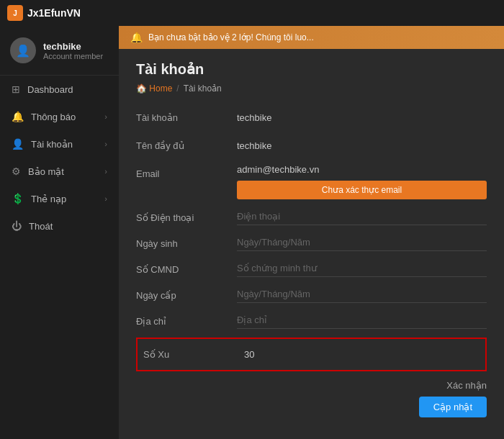 This screenshot has width=504, height=439. I want to click on taikhoan-icon: 👤, so click(17, 144).